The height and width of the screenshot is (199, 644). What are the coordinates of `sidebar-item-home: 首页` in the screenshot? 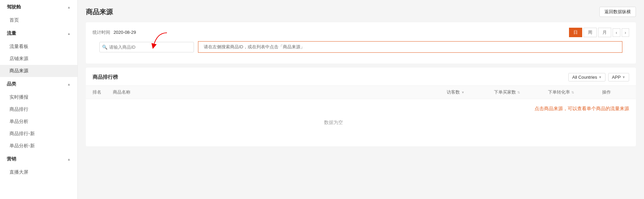 It's located at (39, 20).